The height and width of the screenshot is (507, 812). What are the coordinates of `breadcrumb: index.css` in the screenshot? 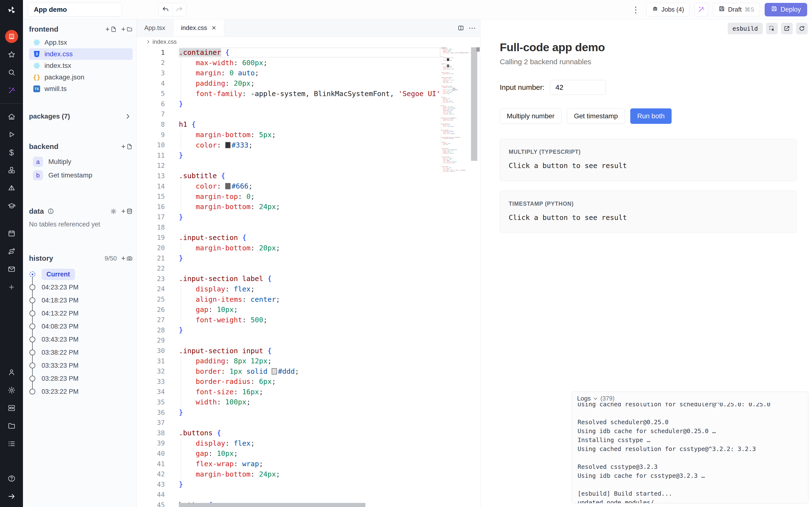 It's located at (308, 42).